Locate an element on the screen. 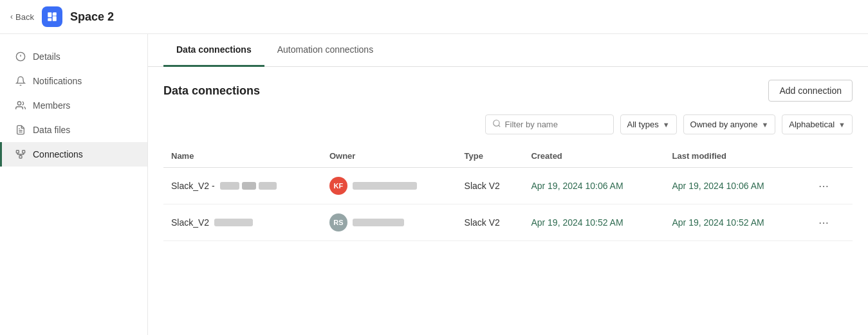  tab-data-connections: Data connections is located at coordinates (214, 50).